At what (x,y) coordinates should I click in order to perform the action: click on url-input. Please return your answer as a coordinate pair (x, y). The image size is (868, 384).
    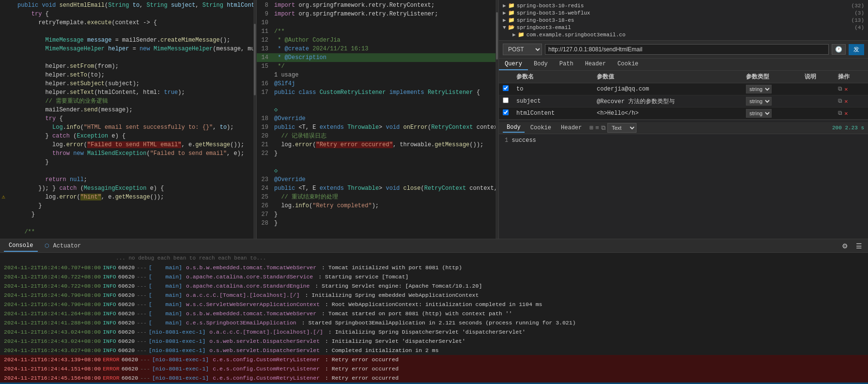
    Looking at the image, I should click on (687, 49).